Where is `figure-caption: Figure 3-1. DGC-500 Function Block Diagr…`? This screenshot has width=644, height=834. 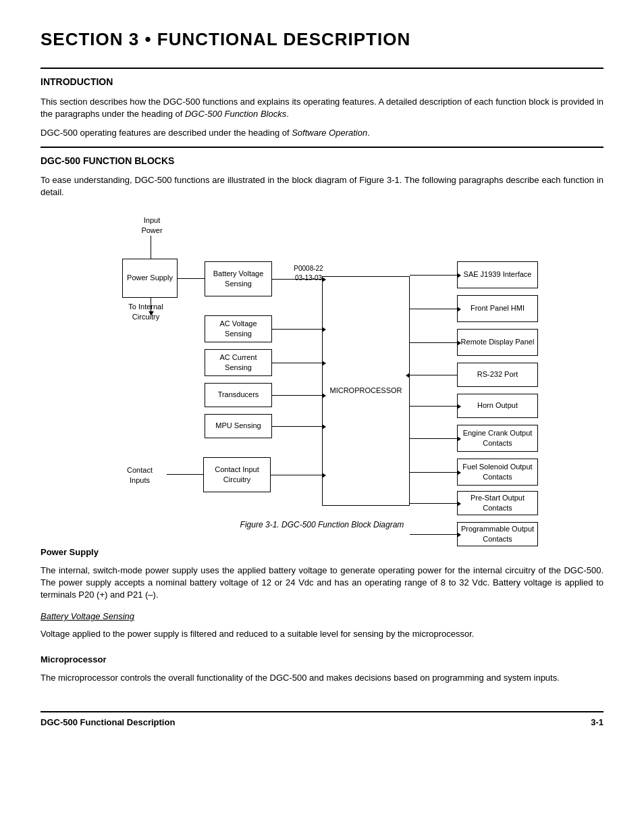
figure-caption: Figure 3-1. DGC-500 Function Block Diagr… is located at coordinates (323, 525).